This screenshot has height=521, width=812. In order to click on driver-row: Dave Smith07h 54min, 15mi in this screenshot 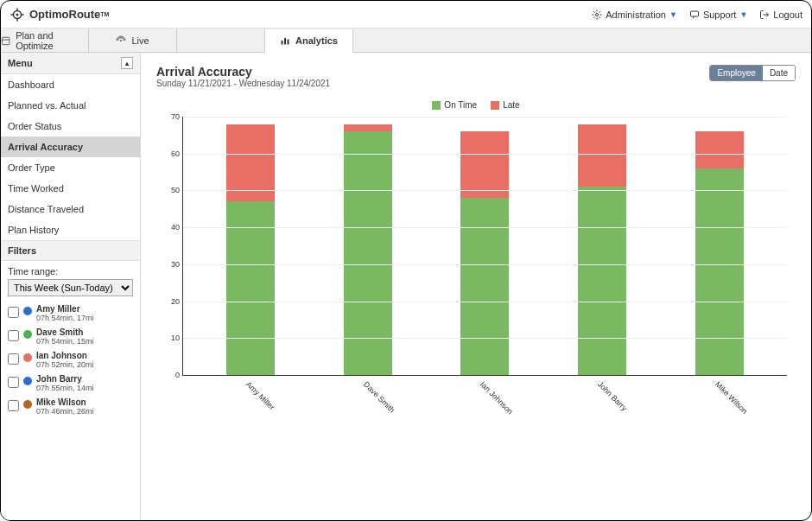, I will do `click(71, 337)`.